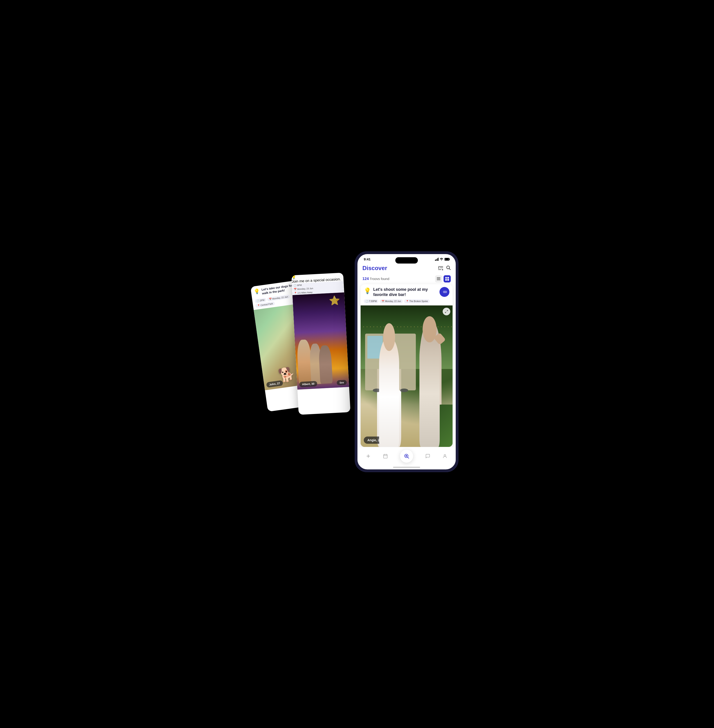 The height and width of the screenshot is (728, 714). Describe the element at coordinates (357, 364) in the screenshot. I see `scene: 💡 Let's take our dogs for a walk in the …` at that location.